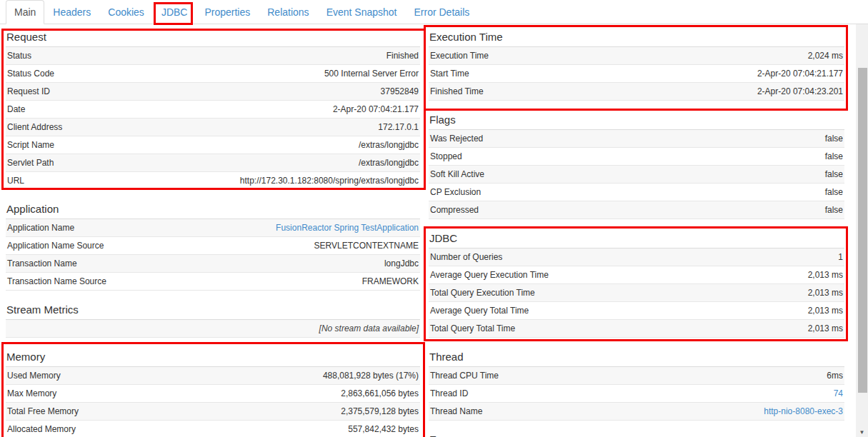 The image size is (868, 437). I want to click on row-label: Thread Name, so click(456, 411).